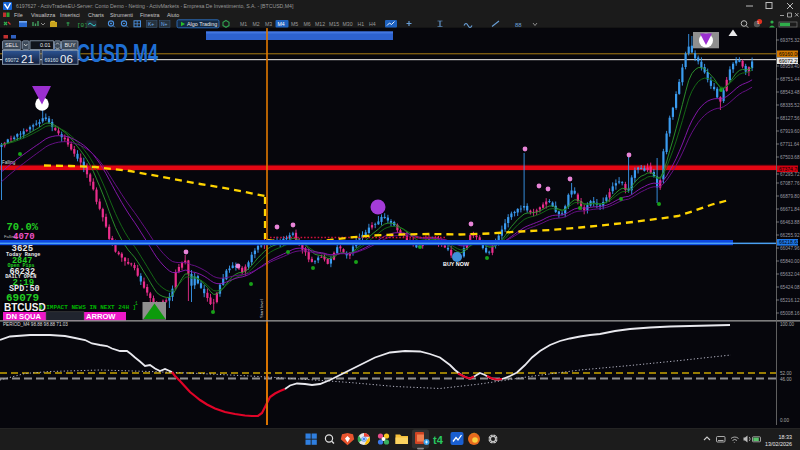 The image size is (800, 450). Describe the element at coordinates (456, 264) in the screenshot. I see `svg-text: BUY NOW` at that location.